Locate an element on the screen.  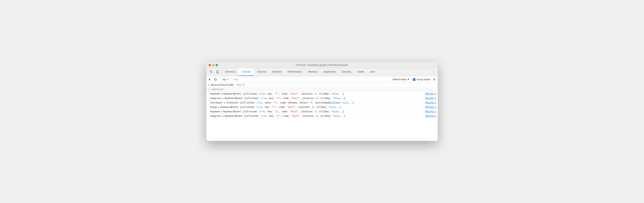
levels-arrow-icon: ▼ is located at coordinates (408, 80).